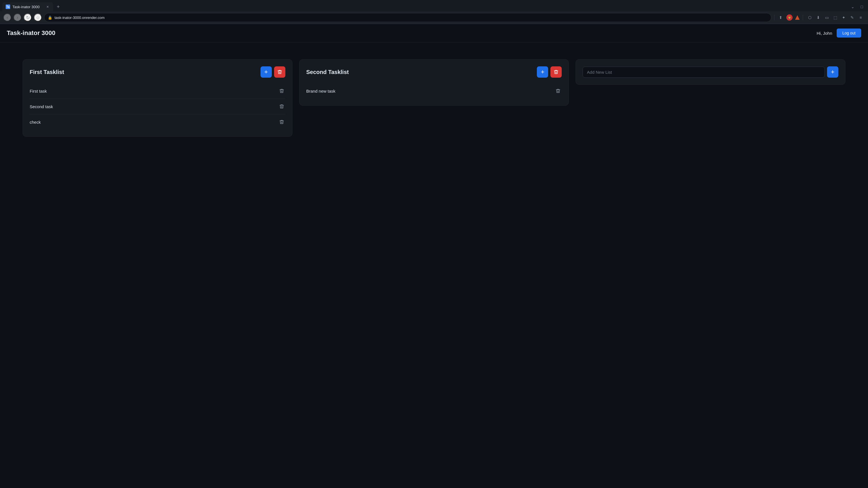  I want to click on sidebar-icon: ▭, so click(827, 18).